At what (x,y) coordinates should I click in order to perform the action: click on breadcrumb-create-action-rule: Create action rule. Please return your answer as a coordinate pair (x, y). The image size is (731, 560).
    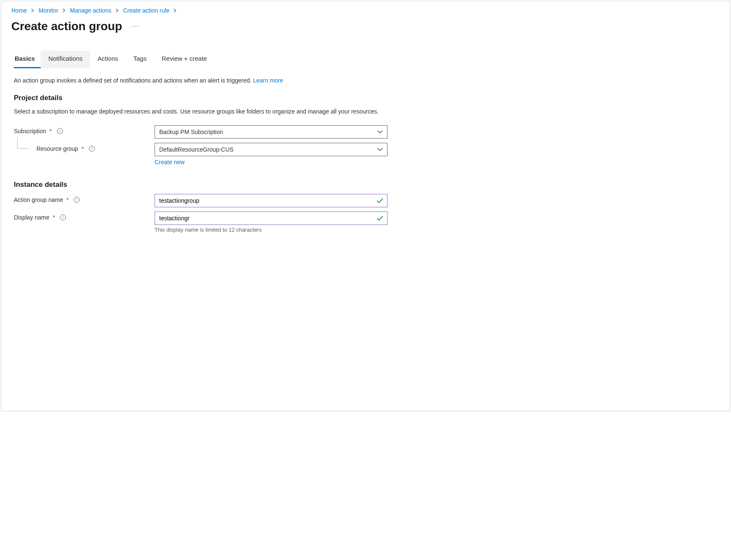
    Looking at the image, I should click on (147, 10).